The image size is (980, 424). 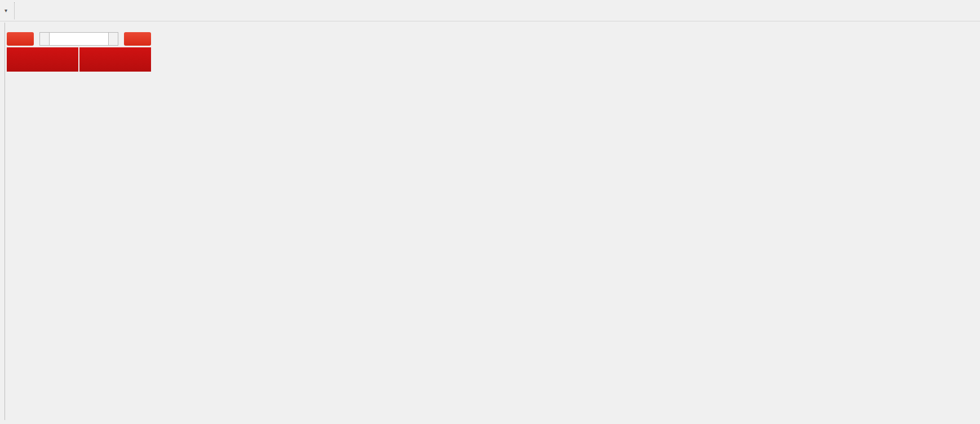 What do you see at coordinates (20, 39) in the screenshot?
I see `sell-button` at bounding box center [20, 39].